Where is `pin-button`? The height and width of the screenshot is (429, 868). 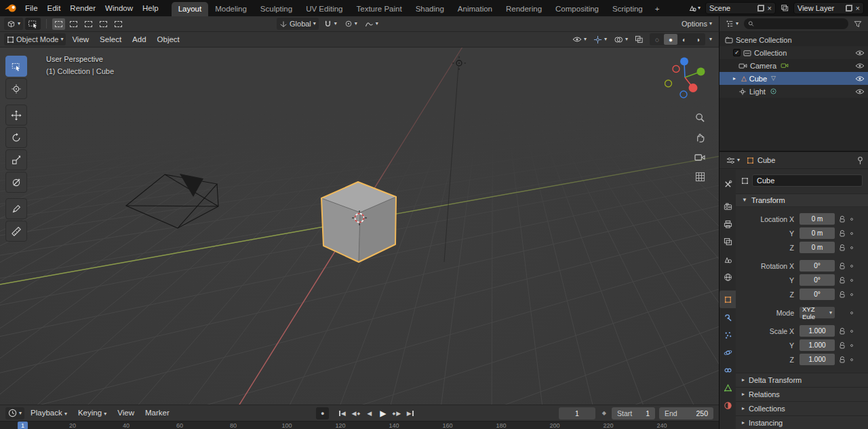
pin-button is located at coordinates (860, 160).